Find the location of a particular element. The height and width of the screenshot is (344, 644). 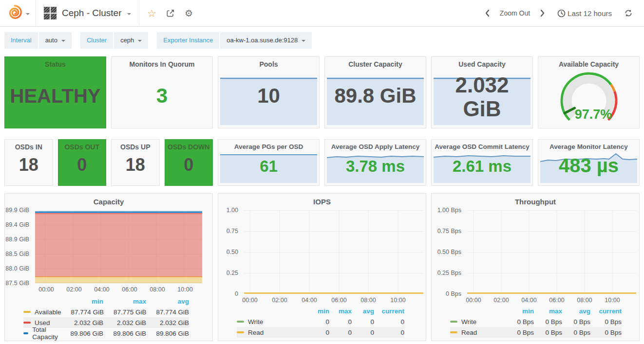

osds-in-value: 18 is located at coordinates (29, 165).